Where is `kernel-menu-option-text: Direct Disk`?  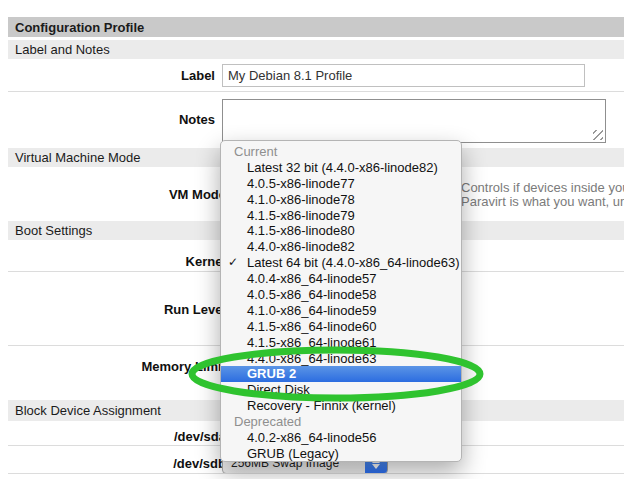
kernel-menu-option-text: Direct Disk is located at coordinates (278, 390).